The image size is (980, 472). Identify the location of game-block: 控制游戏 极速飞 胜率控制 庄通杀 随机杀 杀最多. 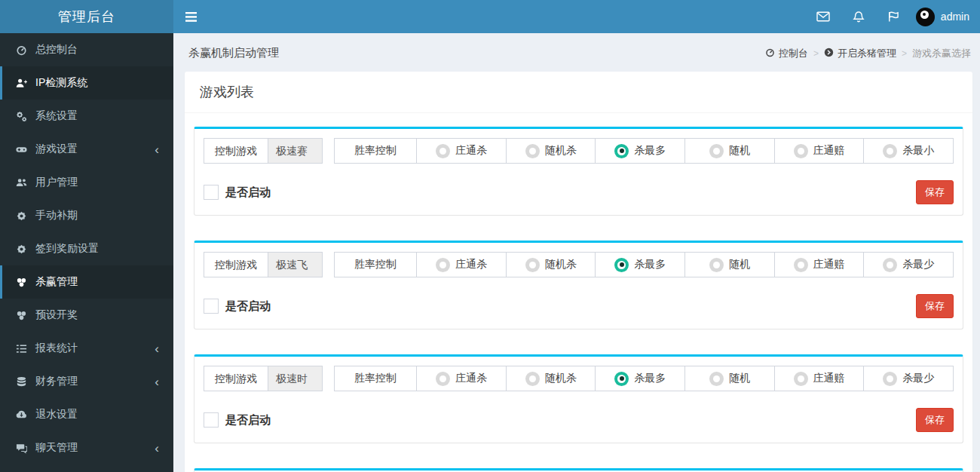
(579, 285).